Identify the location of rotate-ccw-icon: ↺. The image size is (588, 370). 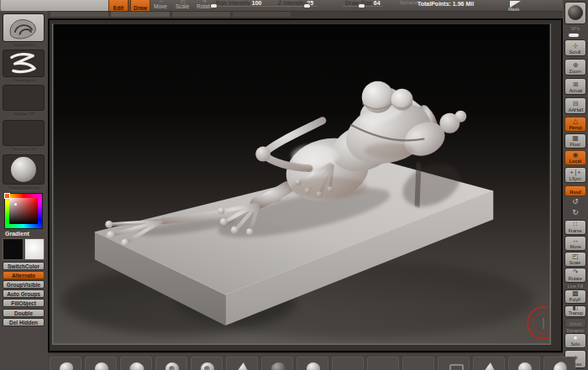
(575, 201).